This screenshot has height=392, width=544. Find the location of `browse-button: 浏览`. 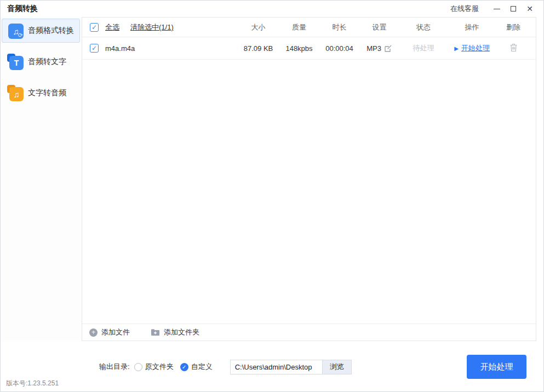

browse-button: 浏览 is located at coordinates (337, 367).